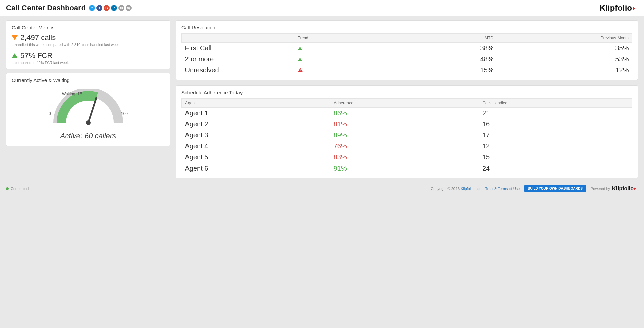 The image size is (644, 328). Describe the element at coordinates (555, 135) in the screenshot. I see `agent-calls: 17` at that location.